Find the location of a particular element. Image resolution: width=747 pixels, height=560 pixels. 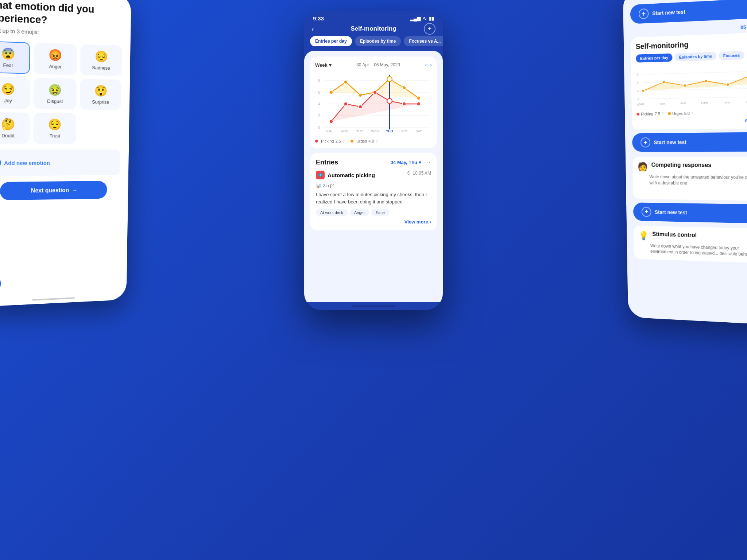

svg-text: MON is located at coordinates (344, 131).